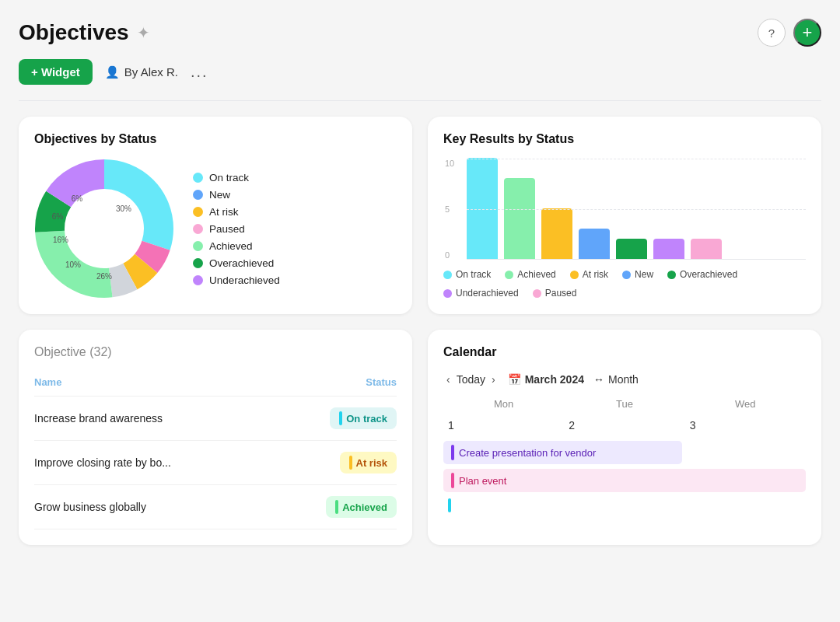 The width and height of the screenshot is (840, 622). What do you see at coordinates (198, 280) in the screenshot?
I see `legend-dot-underachieved` at bounding box center [198, 280].